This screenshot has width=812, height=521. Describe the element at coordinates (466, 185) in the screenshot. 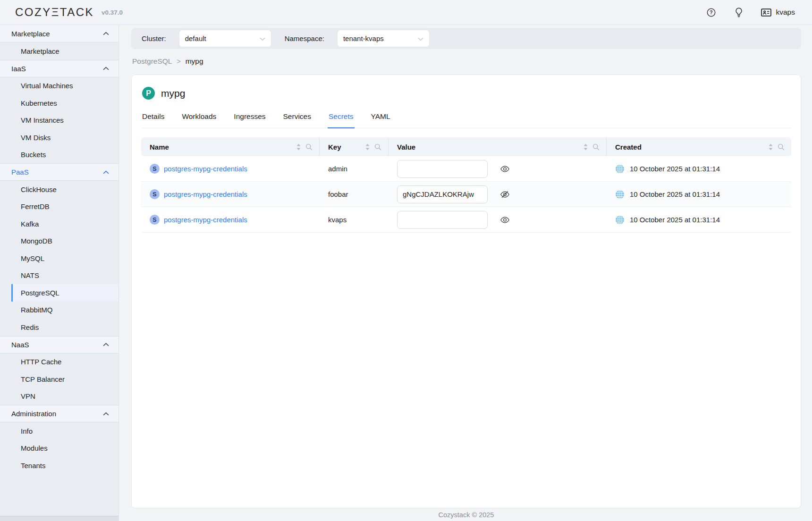

I see `secrets-table: Name Key` at that location.